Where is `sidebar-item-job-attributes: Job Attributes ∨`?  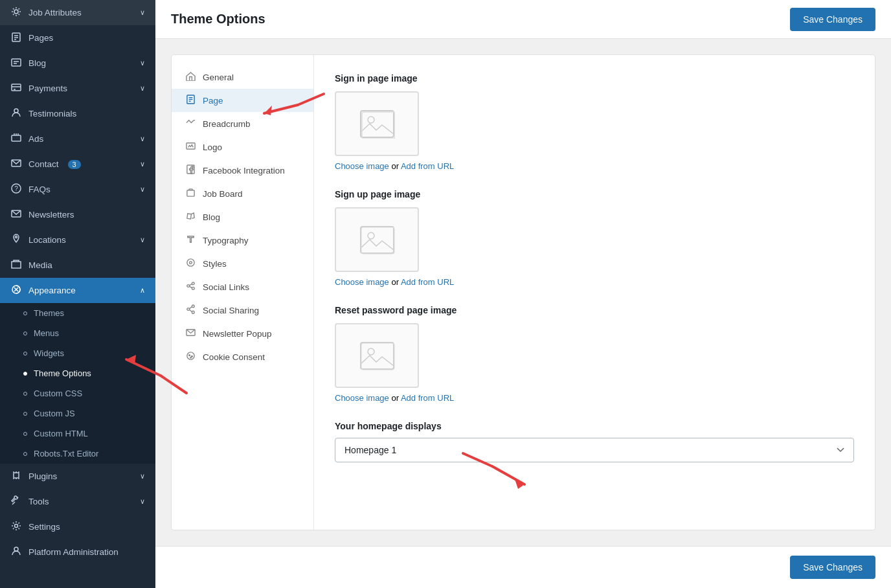
sidebar-item-job-attributes: Job Attributes ∨ is located at coordinates (78, 13).